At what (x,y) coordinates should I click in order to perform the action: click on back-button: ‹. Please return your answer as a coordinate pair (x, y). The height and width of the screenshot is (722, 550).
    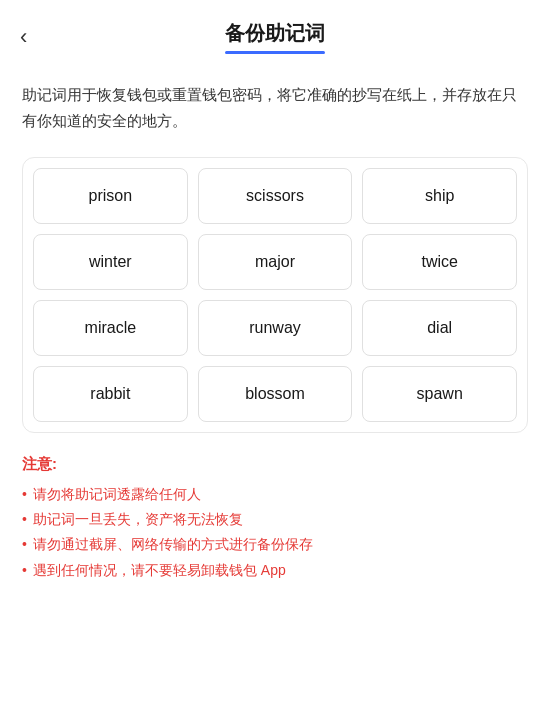
    Looking at the image, I should click on (24, 37).